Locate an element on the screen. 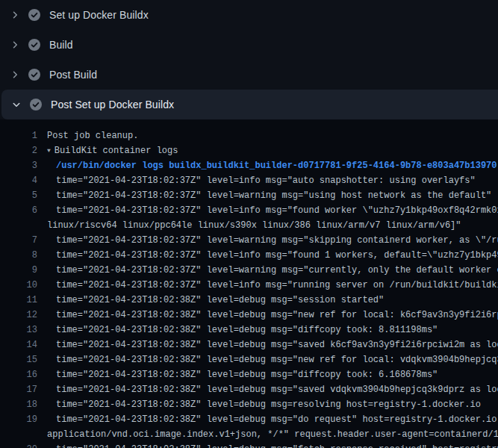 Image resolution: width=498 pixels, height=448 pixels. log-line-14: 14time="2021-04-23T18:02:38Z" level=debu… is located at coordinates (249, 345).